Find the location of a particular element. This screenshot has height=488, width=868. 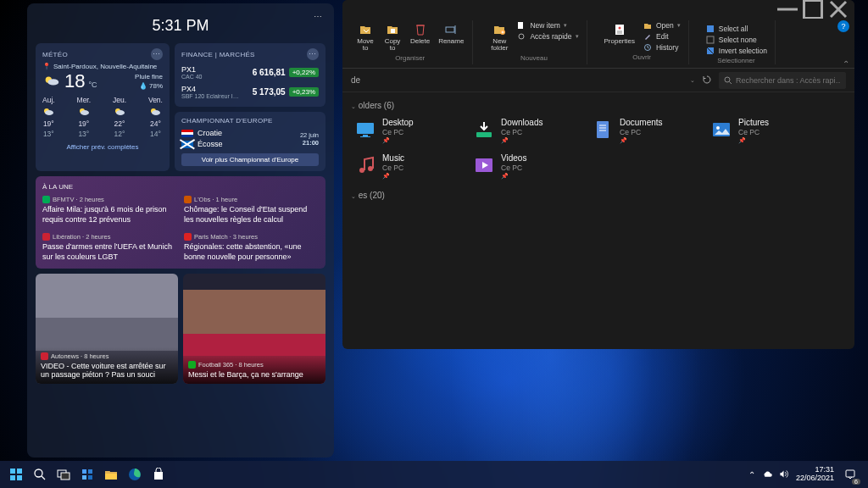

search-button is located at coordinates (40, 474).